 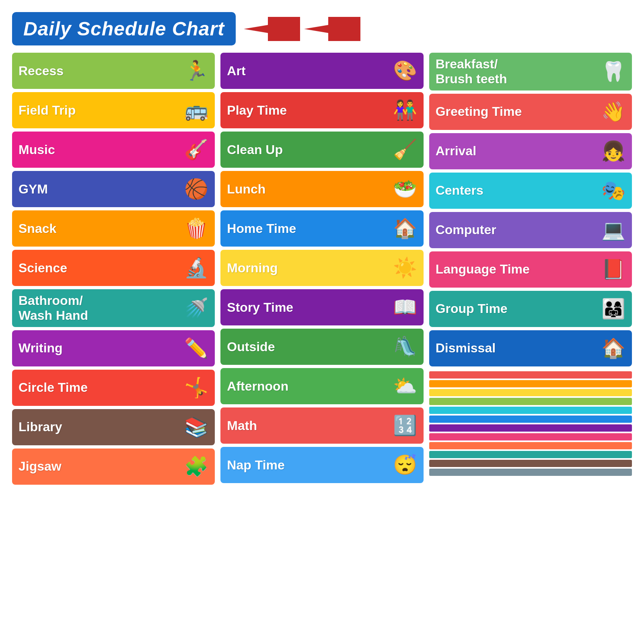 I want to click on card-icon: 🎭, so click(x=613, y=191).